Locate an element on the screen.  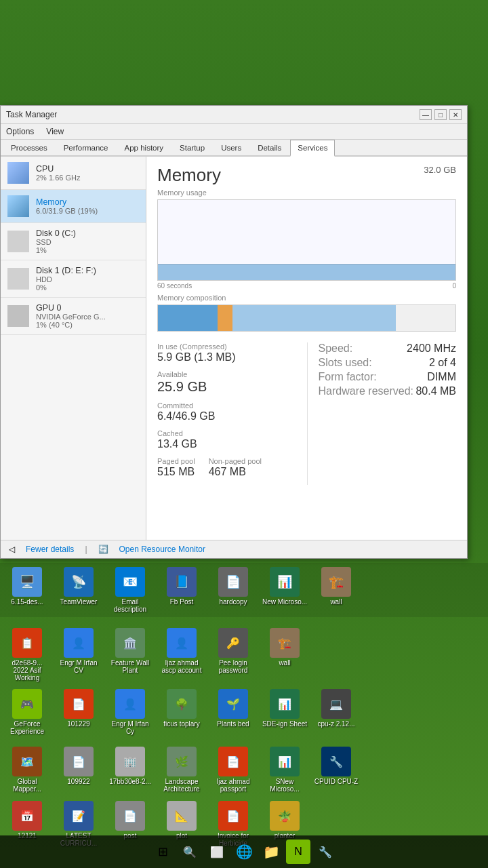
asif-label: d2e68-9... 2022 Asif Working is located at coordinates (27, 670).